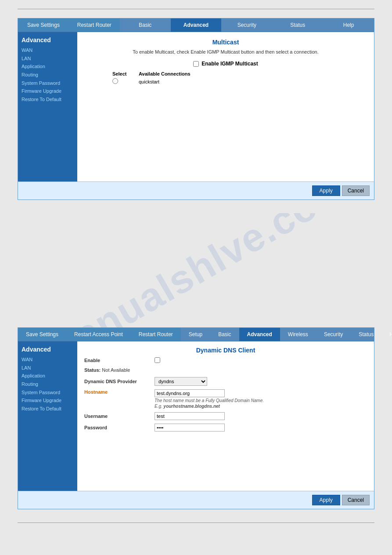  Describe the element at coordinates (119, 392) in the screenshot. I see `hostname-label: Hostname` at that location.